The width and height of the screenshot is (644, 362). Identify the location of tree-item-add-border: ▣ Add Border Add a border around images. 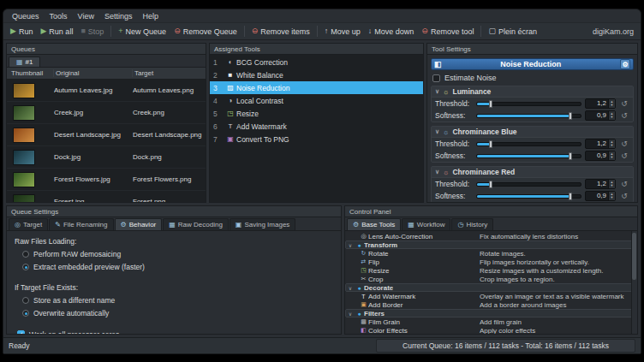
(492, 305).